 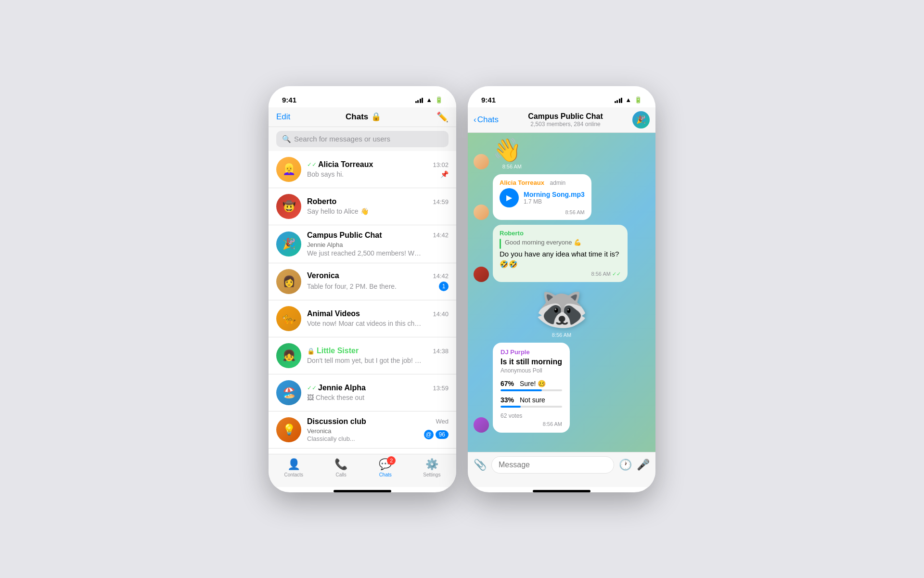 What do you see at coordinates (481, 425) in the screenshot?
I see `msg-avatar-dj` at bounding box center [481, 425].